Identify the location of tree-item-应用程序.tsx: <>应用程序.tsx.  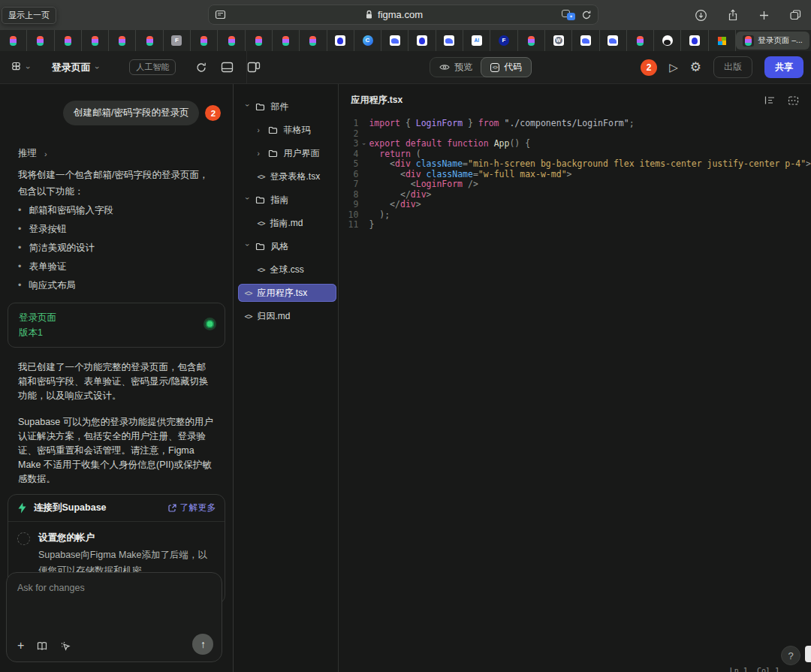
(287, 293).